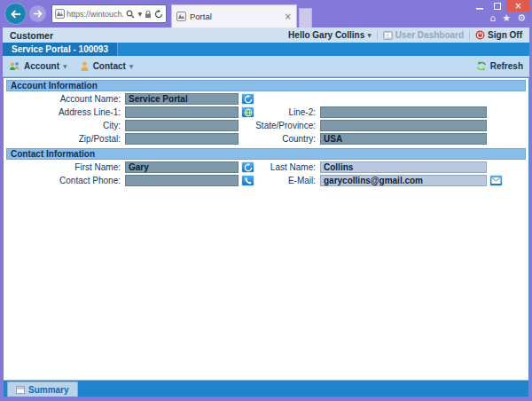 Image resolution: width=532 pixels, height=401 pixels. What do you see at coordinates (159, 14) in the screenshot?
I see `reload-icon` at bounding box center [159, 14].